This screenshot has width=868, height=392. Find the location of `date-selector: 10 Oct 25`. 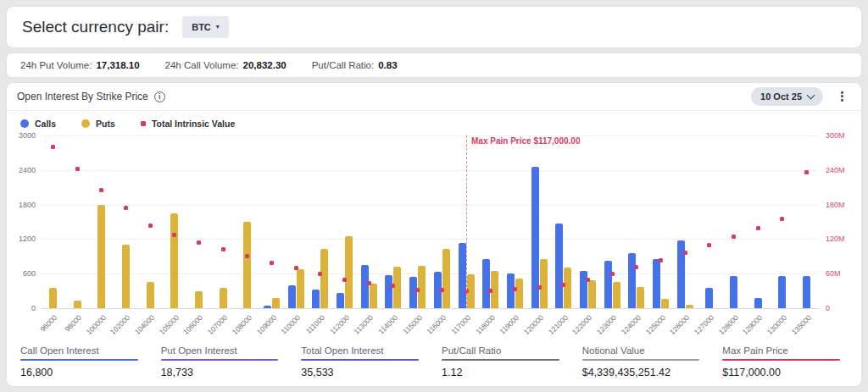

date-selector: 10 Oct 25 is located at coordinates (787, 97).